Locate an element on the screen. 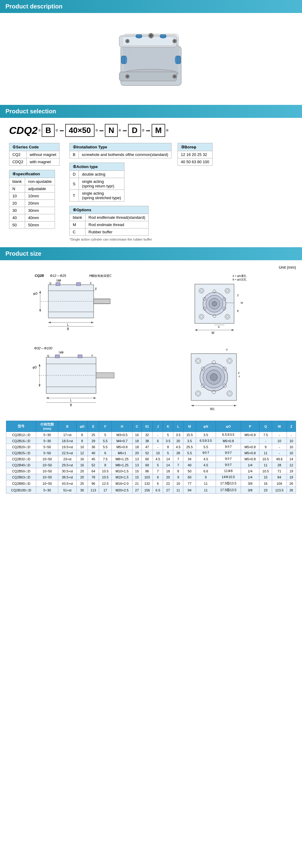  cell-t1: 132 is located at coordinates (147, 484).